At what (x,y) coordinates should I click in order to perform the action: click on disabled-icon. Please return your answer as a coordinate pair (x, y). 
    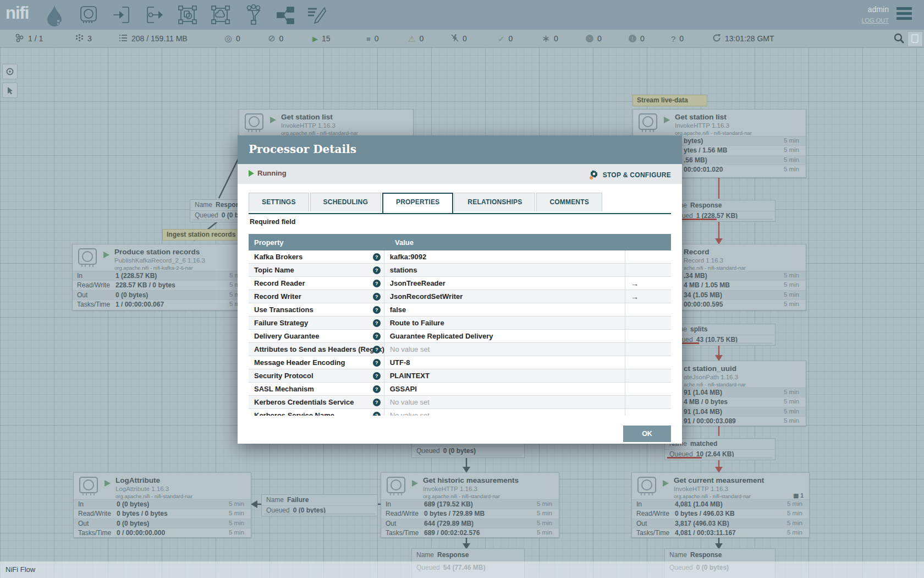
    Looking at the image, I should click on (455, 39).